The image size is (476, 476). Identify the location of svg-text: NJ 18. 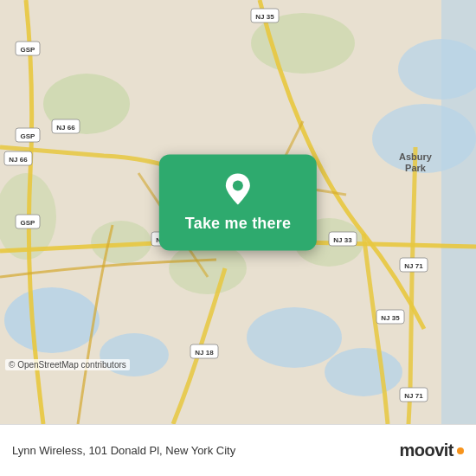
(204, 353).